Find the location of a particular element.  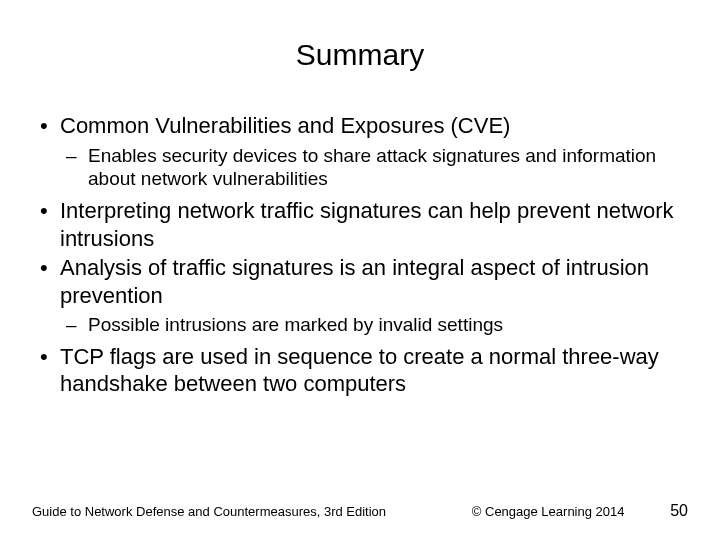

slide-footer: Guide to Network Defense and Countermeas… is located at coordinates (360, 511).